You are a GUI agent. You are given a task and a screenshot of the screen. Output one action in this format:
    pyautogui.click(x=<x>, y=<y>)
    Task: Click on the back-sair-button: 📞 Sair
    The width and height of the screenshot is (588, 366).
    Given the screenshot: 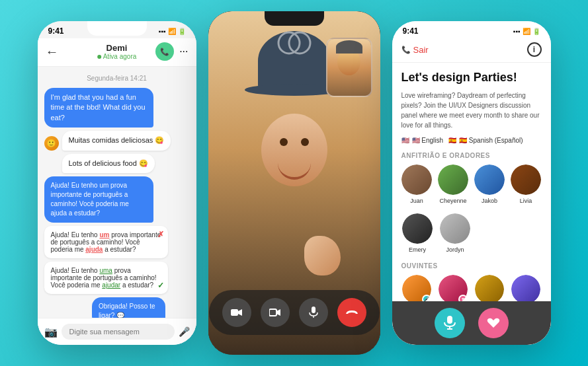 What is the action you would take?
    pyautogui.click(x=415, y=50)
    